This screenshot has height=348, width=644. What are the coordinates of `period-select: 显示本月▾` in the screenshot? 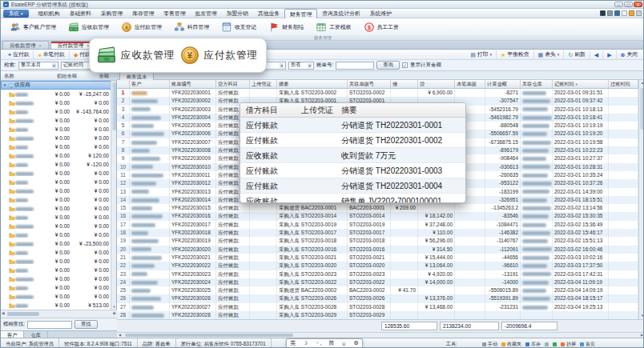 It's located at (38, 66).